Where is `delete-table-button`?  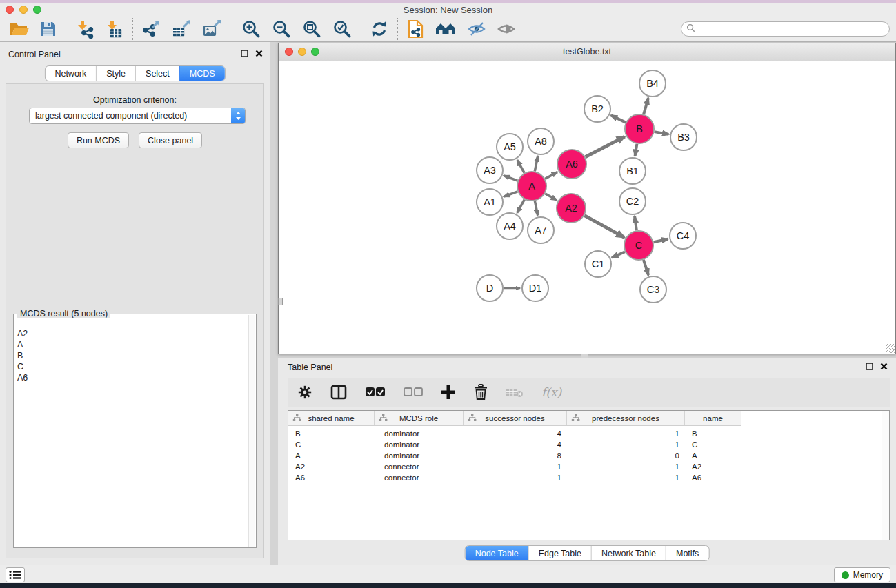 delete-table-button is located at coordinates (515, 392).